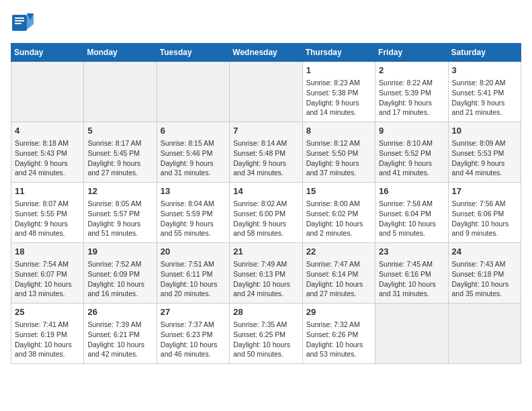 This screenshot has width=532, height=411. Describe the element at coordinates (48, 334) in the screenshot. I see `calendar-cell: 25Sunrise: 7:41 AMSunset: 6:19 PMDayligh…` at that location.